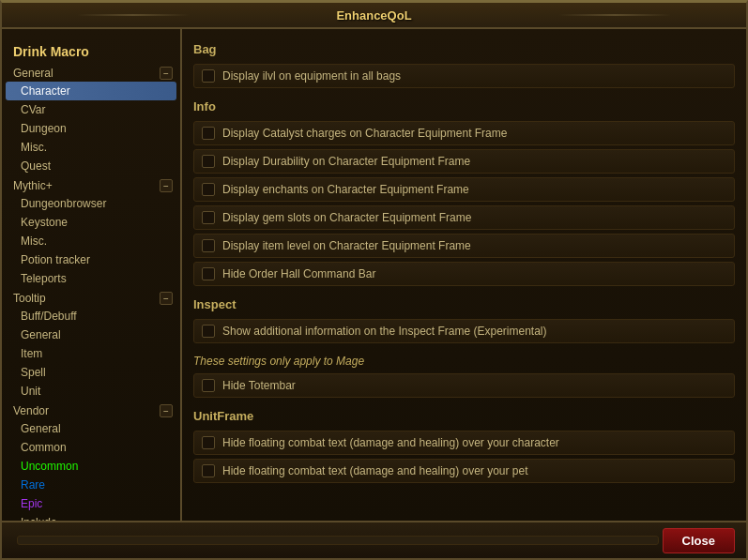  I want to click on option-hide-order-hall: Hide Order Hall Command Bar, so click(464, 274).